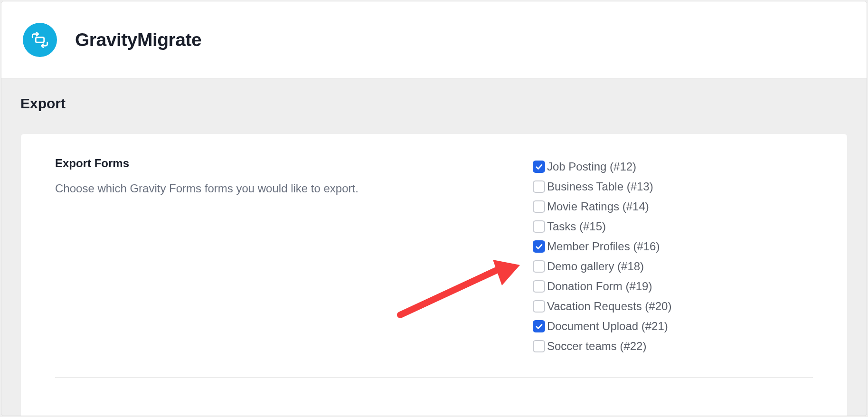 Image resolution: width=868 pixels, height=417 pixels. What do you see at coordinates (434, 104) in the screenshot?
I see `page-title: Export` at bounding box center [434, 104].